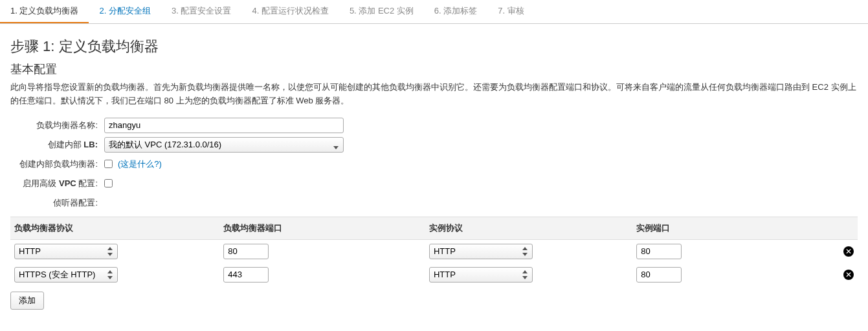  I want to click on wizard-step-6: 6. 添加标签, so click(456, 12).